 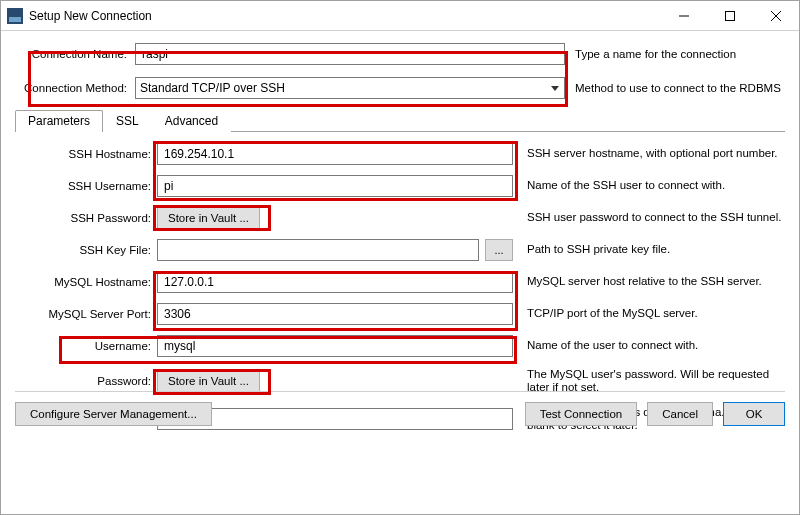 I want to click on ssh-keyfile-label: SSH Key File:, so click(x=96, y=250).